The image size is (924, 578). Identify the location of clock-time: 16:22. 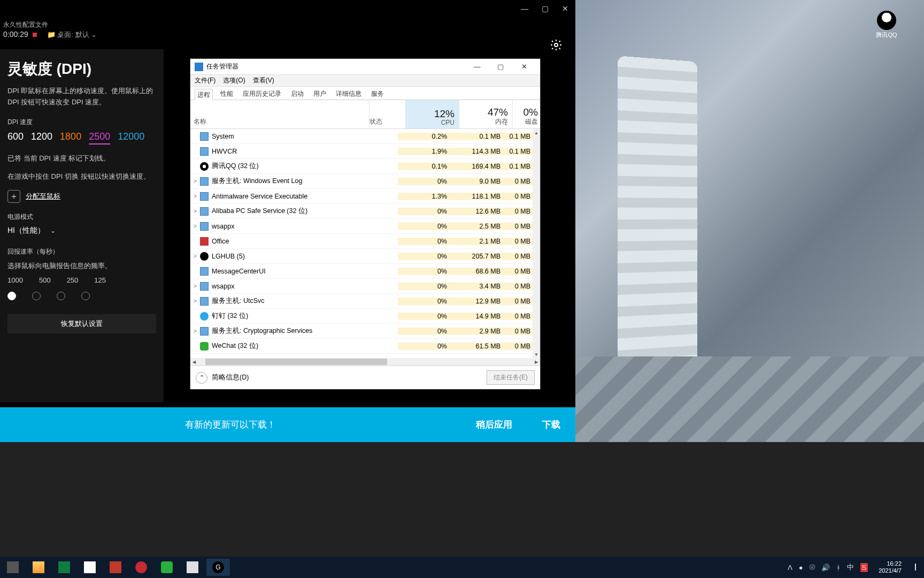
(890, 564).